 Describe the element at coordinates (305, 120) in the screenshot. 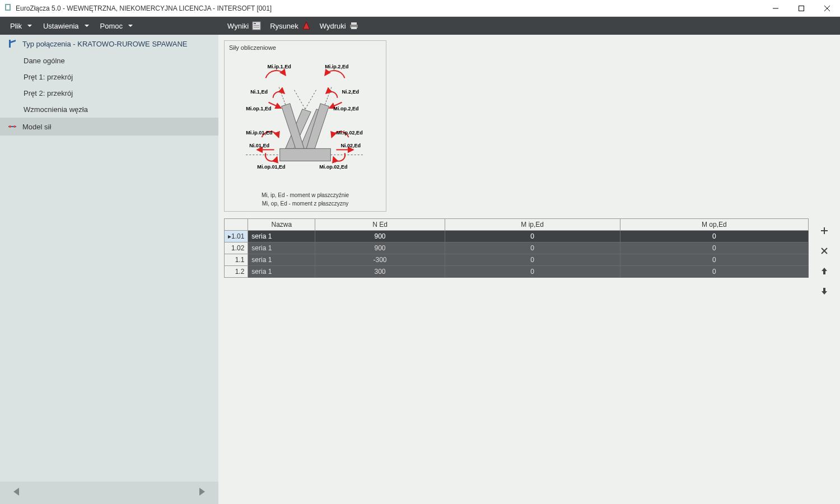

I see `force-diagram: Mi.ip.1,Ed Mi.ip.2,Ed Ni.1,Ed Ni.2,Ed Mi…` at that location.